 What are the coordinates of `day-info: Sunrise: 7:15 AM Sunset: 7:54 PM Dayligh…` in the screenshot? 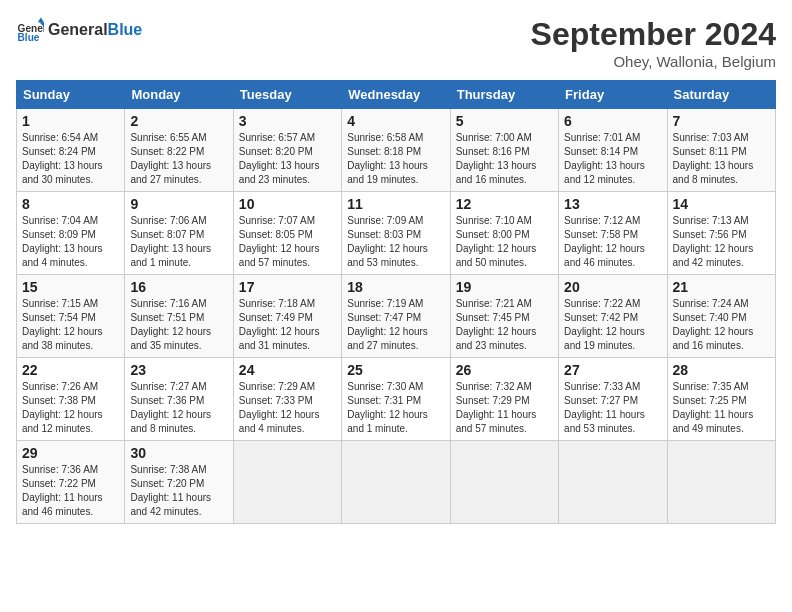 It's located at (70, 325).